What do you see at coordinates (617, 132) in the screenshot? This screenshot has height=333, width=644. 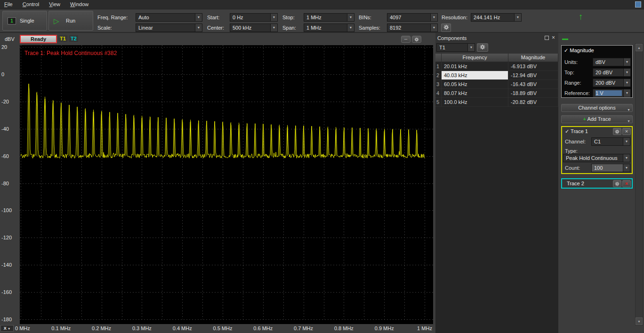 I see `trace1-gear-button` at bounding box center [617, 132].